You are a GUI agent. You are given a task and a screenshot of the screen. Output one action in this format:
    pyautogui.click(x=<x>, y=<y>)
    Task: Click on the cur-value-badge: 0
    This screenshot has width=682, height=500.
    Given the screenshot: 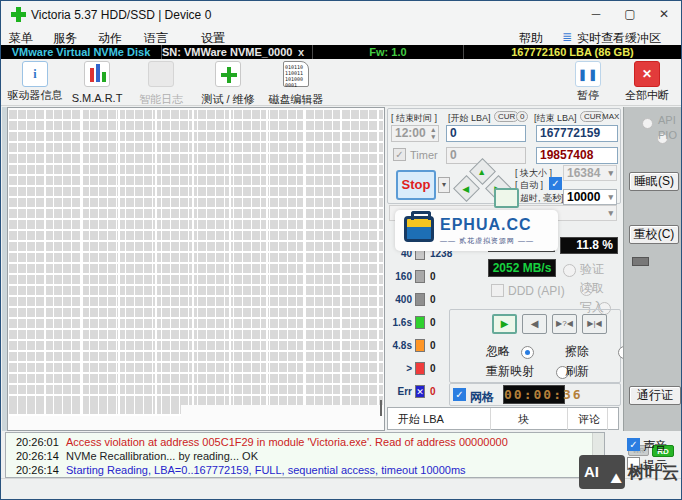 What is the action you would take?
    pyautogui.click(x=522, y=116)
    